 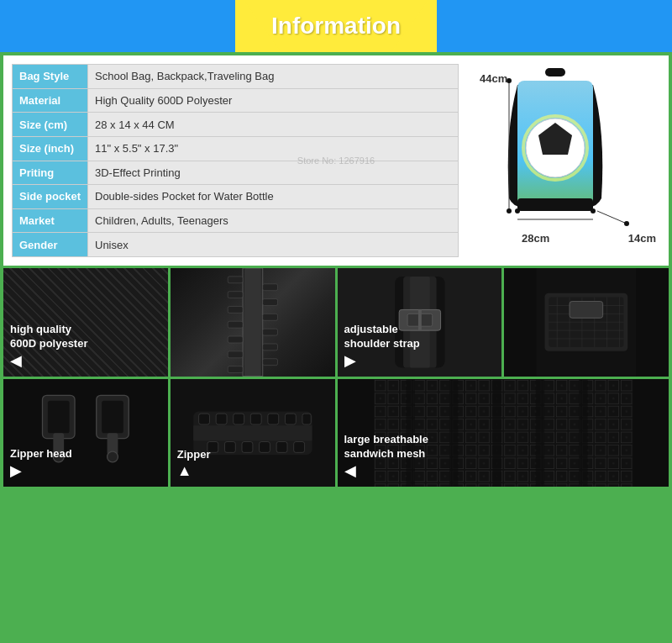 What do you see at coordinates (50, 220) in the screenshot?
I see `table-label: Market` at bounding box center [50, 220].